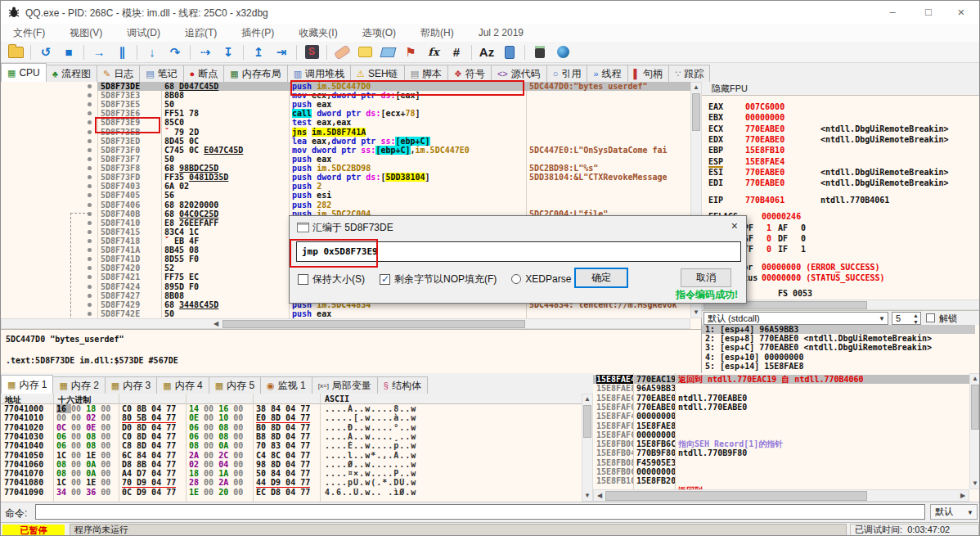  Describe the element at coordinates (716, 183) in the screenshot. I see `register-row-edi: EDI770EABE0<ntdll.DbgUiRemoteBreakin>` at that location.